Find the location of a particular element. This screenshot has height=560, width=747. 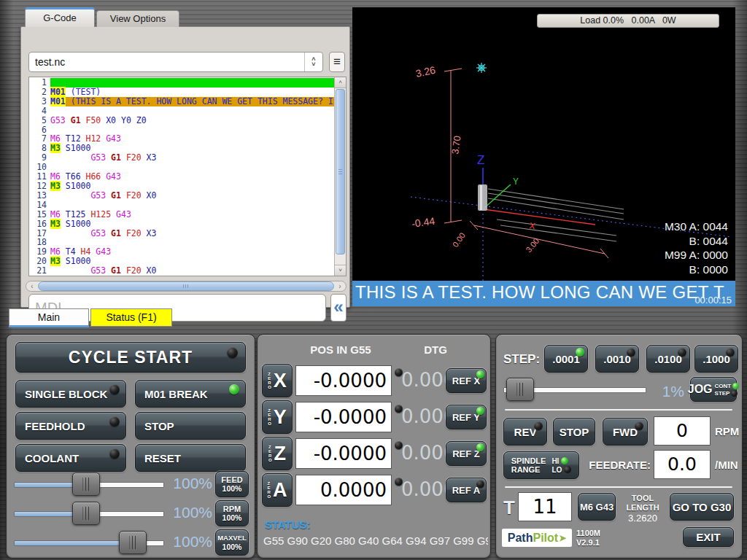

counter-line: B: 0000 is located at coordinates (696, 270).